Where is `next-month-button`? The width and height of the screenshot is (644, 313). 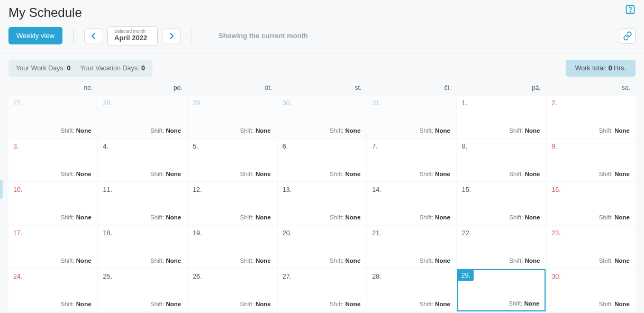
next-month-button is located at coordinates (171, 36).